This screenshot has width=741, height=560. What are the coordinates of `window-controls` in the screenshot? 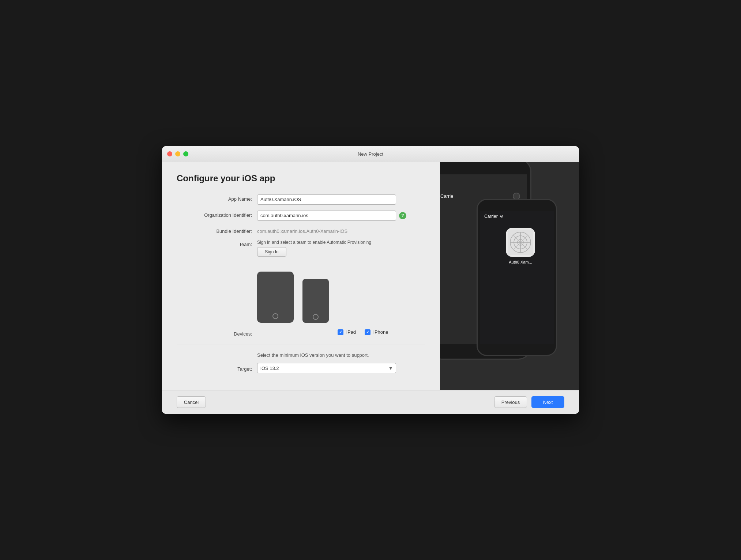 It's located at (178, 154).